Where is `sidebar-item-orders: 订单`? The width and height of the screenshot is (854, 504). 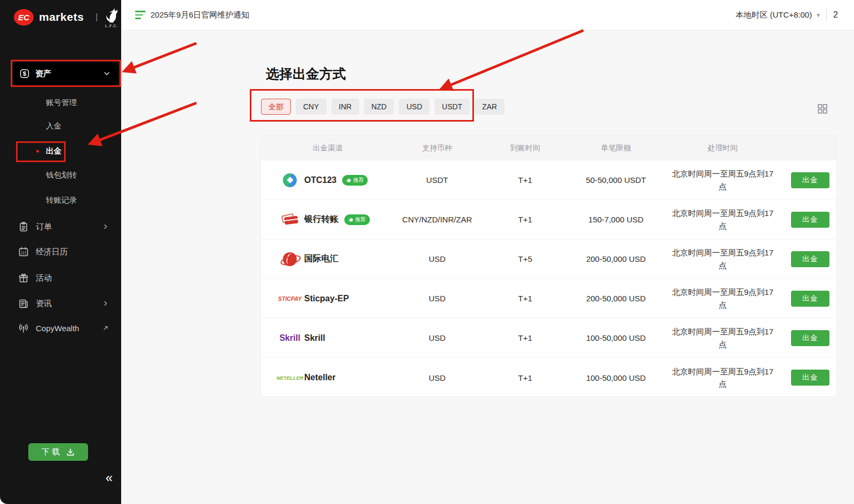 sidebar-item-orders: 订单 is located at coordinates (64, 227).